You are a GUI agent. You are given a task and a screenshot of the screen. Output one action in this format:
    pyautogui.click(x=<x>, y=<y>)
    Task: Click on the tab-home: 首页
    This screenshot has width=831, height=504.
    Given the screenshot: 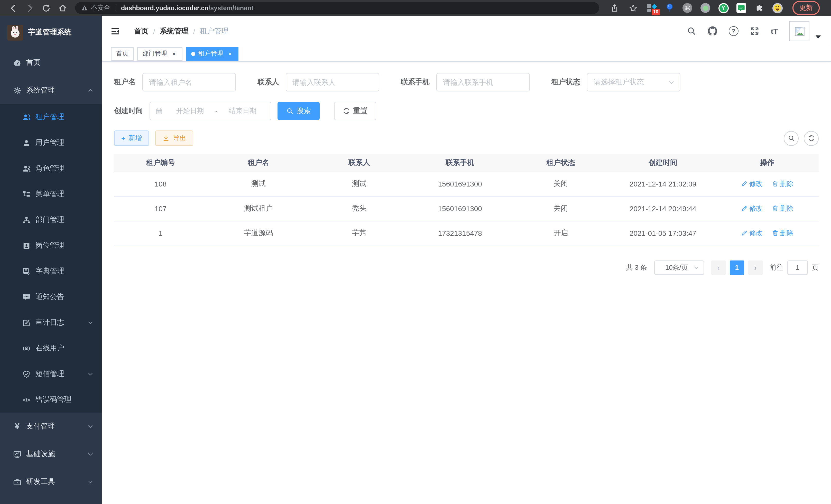 What is the action you would take?
    pyautogui.click(x=122, y=54)
    